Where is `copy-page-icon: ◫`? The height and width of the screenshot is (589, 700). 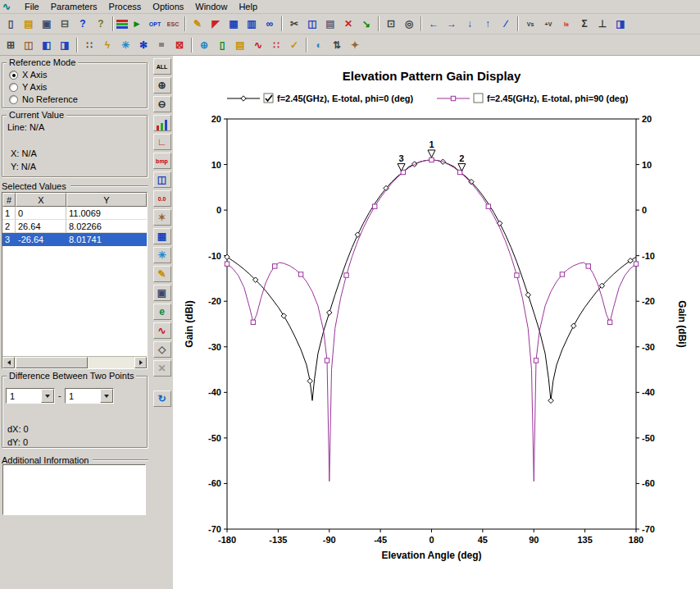 copy-page-icon: ◫ is located at coordinates (162, 180).